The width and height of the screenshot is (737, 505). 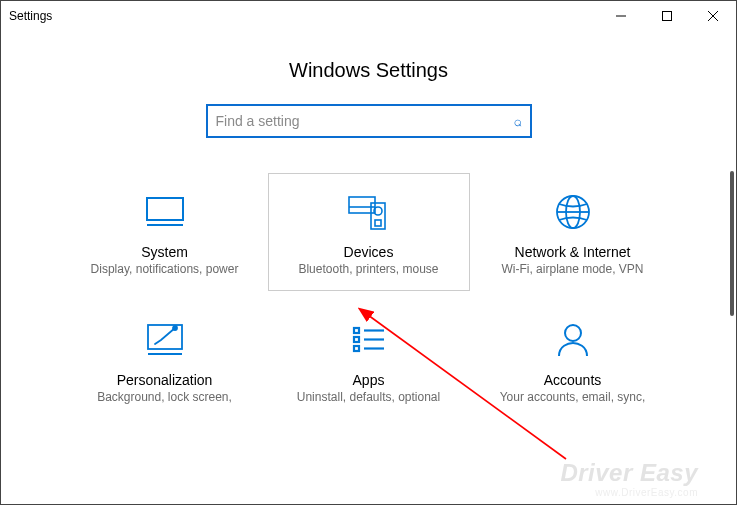 I want to click on close-button, so click(x=713, y=16).